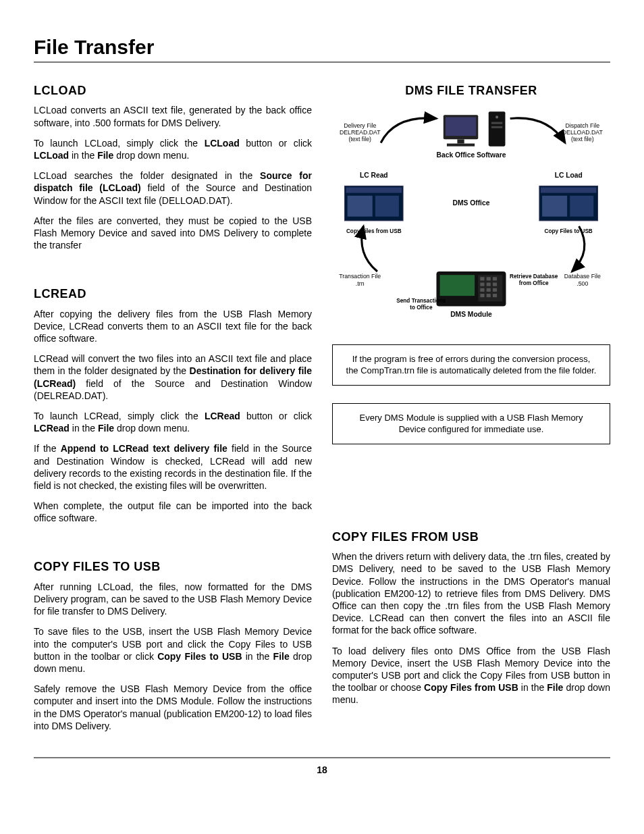 The image size is (644, 834). What do you see at coordinates (534, 277) in the screenshot?
I see `retrieve-l1: Retrieve Database` at bounding box center [534, 277].